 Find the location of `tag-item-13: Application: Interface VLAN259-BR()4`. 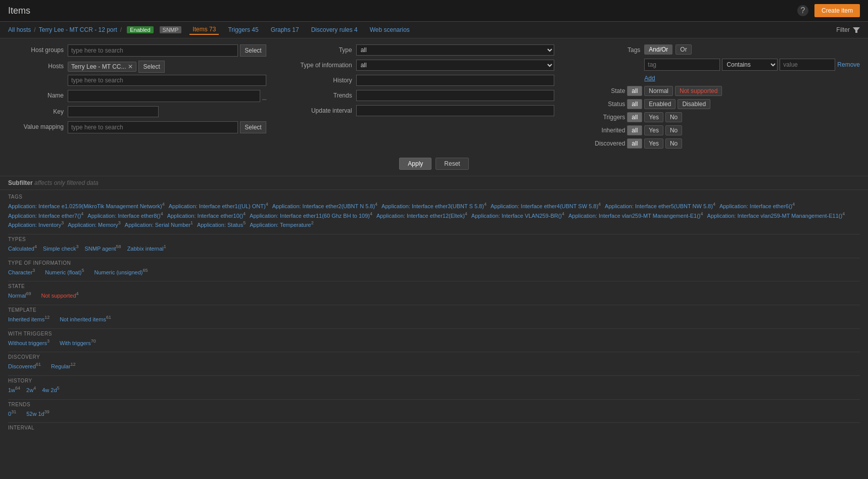

tag-item-13: Application: Interface VLAN259-BR()4 is located at coordinates (518, 215).